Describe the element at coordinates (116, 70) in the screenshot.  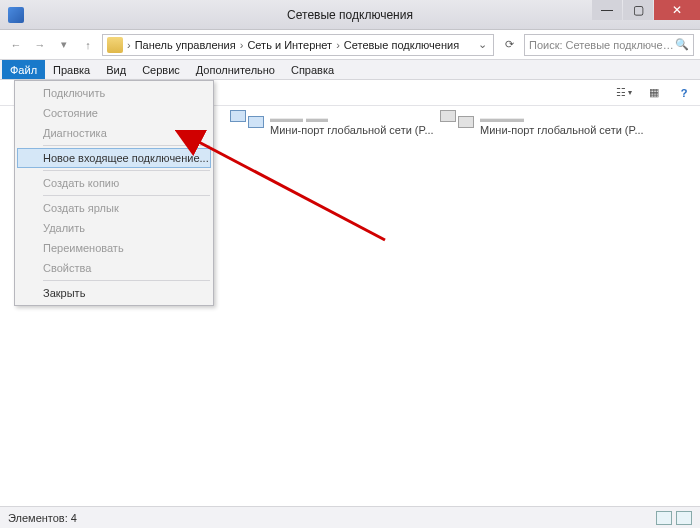
I see `menu-view: Вид` at that location.